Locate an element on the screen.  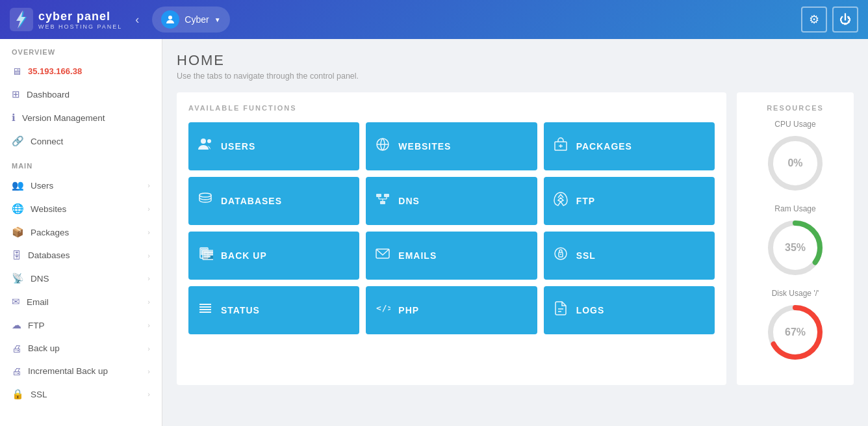
ssl-icon: 🔒 is located at coordinates (18, 394).